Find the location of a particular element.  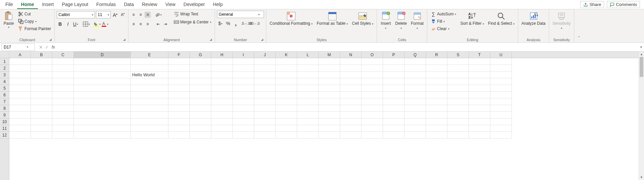

font-name-combo: ▾ is located at coordinates (76, 15).